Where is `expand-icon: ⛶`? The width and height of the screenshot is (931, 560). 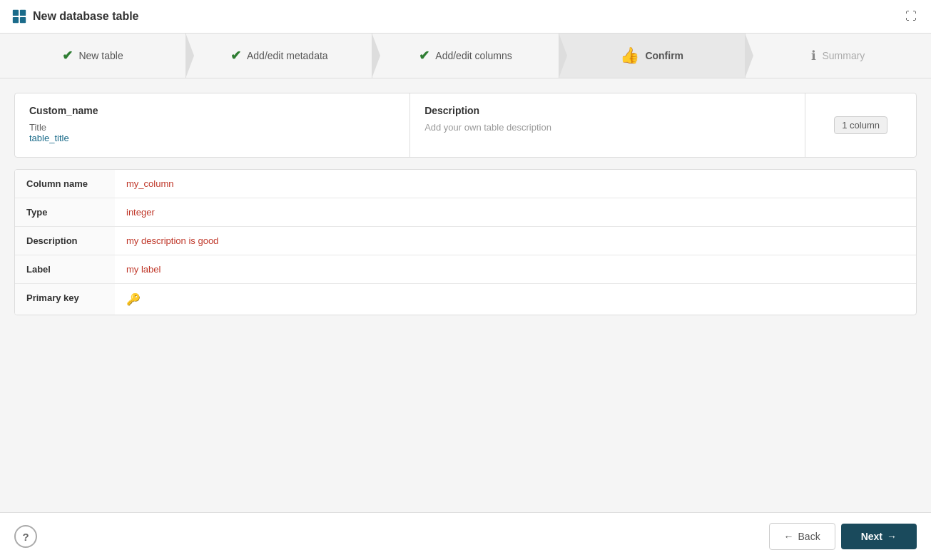
expand-icon: ⛶ is located at coordinates (911, 16).